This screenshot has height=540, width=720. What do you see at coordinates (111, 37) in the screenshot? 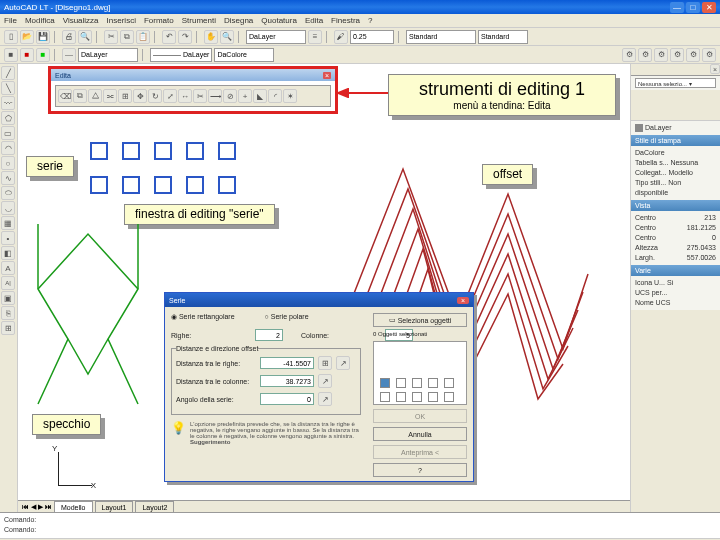
I see `cut-icon: ✂` at bounding box center [111, 37].